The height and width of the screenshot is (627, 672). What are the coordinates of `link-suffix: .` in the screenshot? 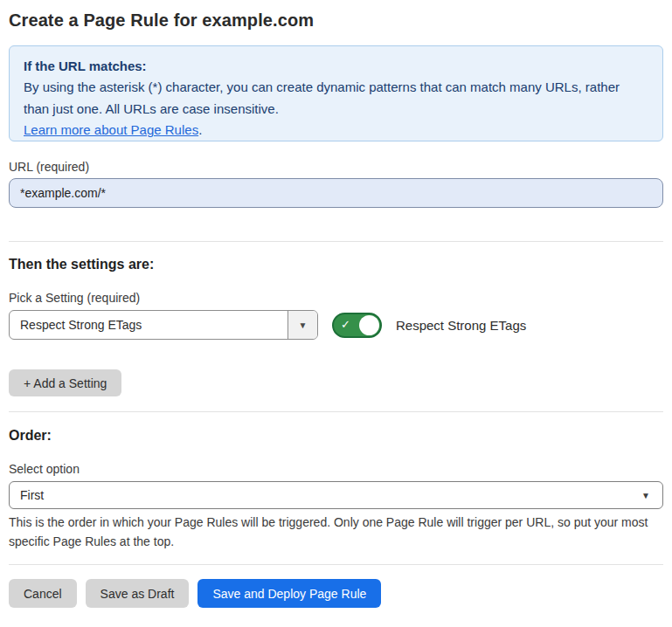 It's located at (200, 129).